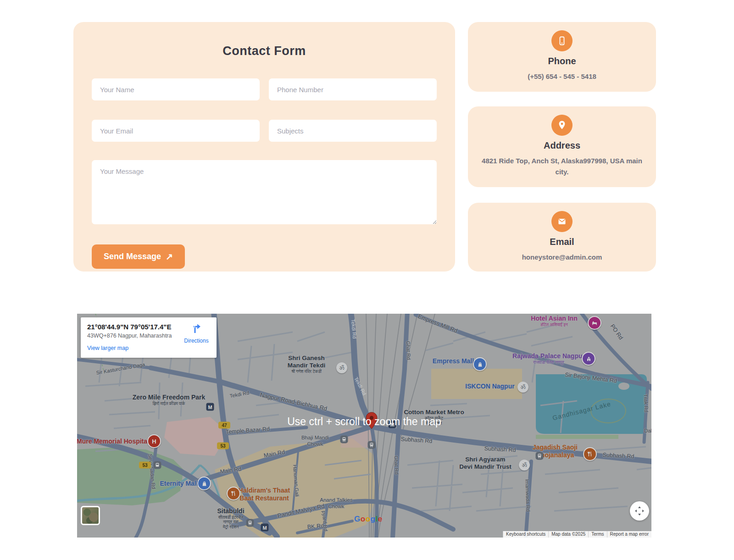  What do you see at coordinates (353, 131) in the screenshot?
I see `subject-input` at bounding box center [353, 131].